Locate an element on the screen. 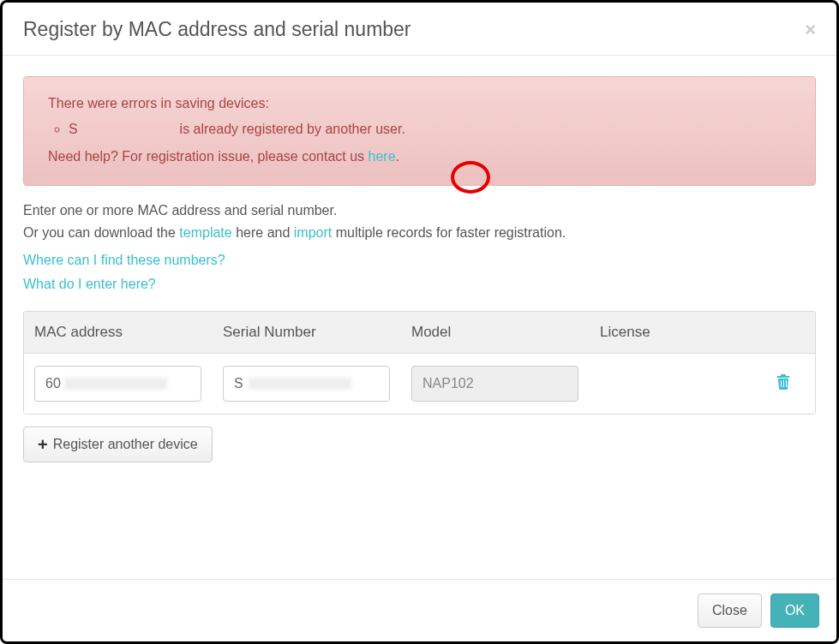  col-header-serial: Serial Number is located at coordinates (317, 332).